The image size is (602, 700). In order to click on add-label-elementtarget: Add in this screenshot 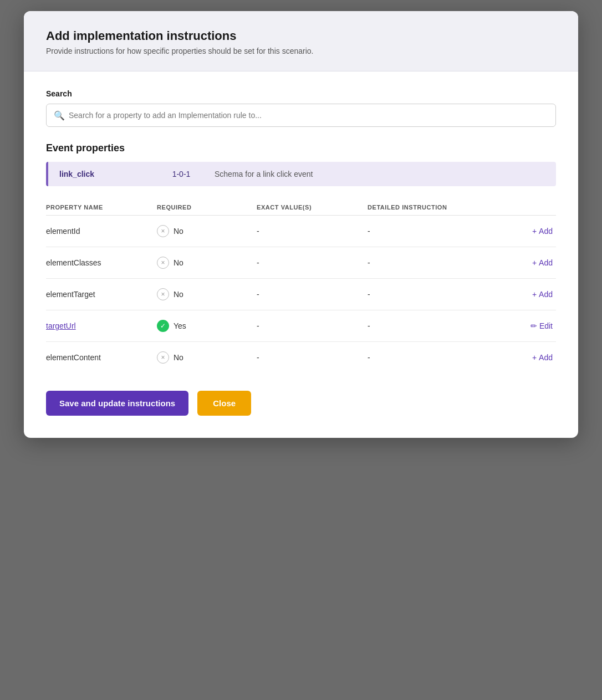, I will do `click(545, 294)`.